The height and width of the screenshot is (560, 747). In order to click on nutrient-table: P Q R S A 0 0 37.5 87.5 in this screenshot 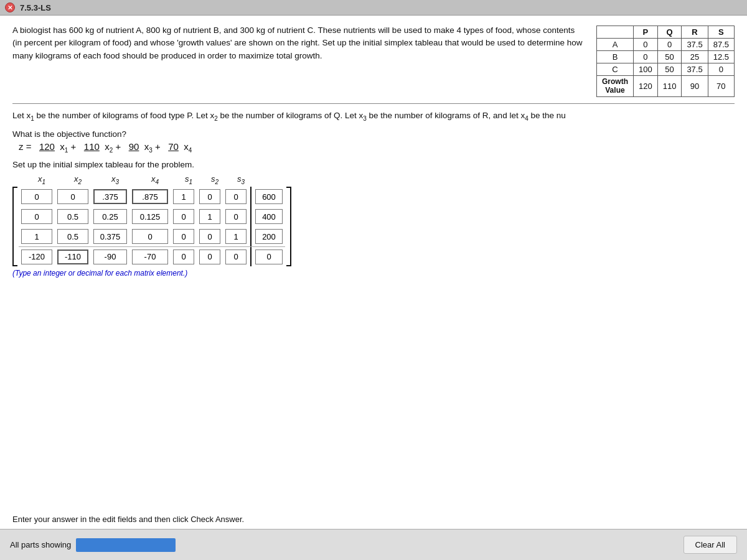, I will do `click(665, 61)`.